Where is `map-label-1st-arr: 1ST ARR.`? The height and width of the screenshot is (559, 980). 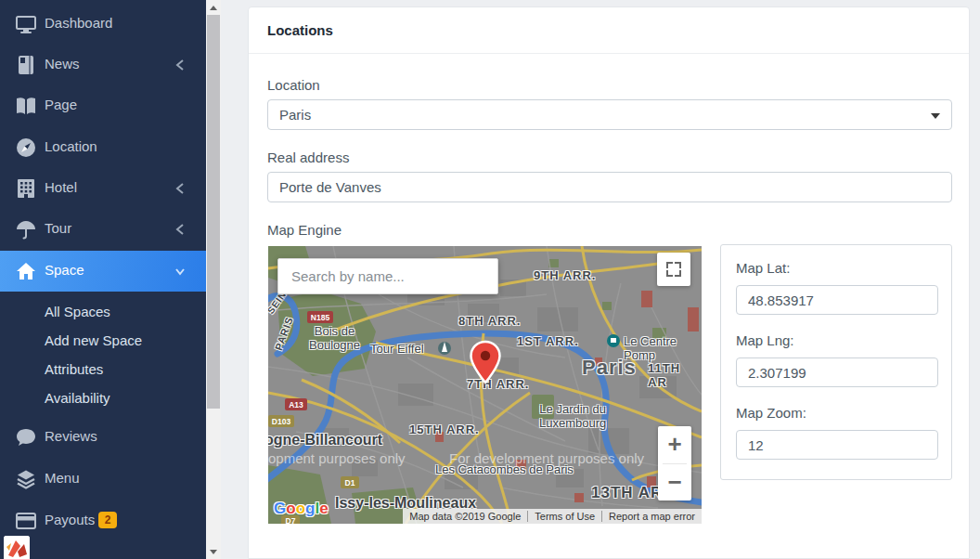
map-label-1st-arr: 1ST ARR. is located at coordinates (548, 342).